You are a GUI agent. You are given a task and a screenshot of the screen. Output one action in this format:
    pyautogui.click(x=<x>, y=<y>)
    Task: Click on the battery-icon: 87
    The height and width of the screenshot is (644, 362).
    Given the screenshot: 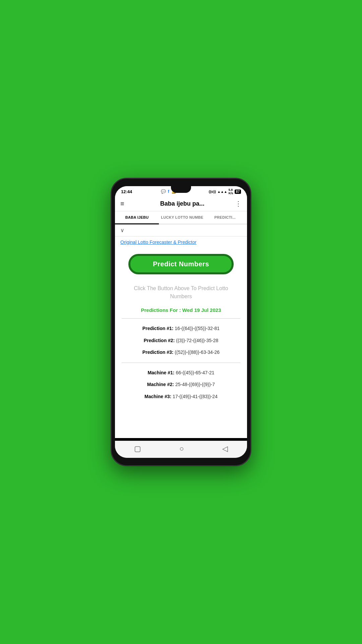 What is the action you would take?
    pyautogui.click(x=238, y=192)
    